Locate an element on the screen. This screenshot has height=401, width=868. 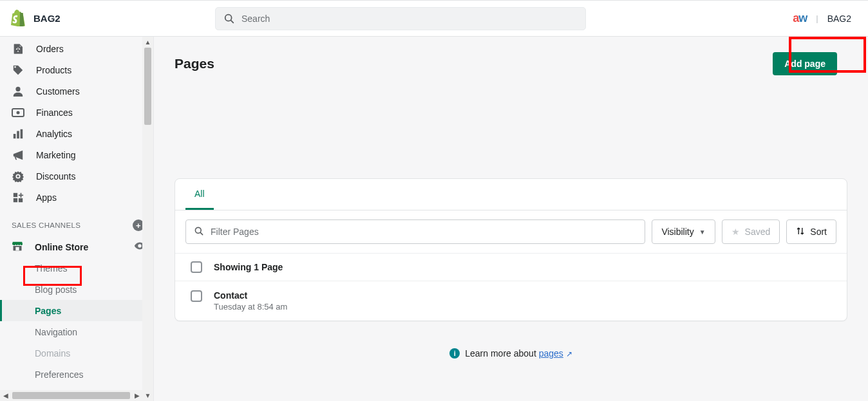
sort-button: Sort is located at coordinates (811, 232).